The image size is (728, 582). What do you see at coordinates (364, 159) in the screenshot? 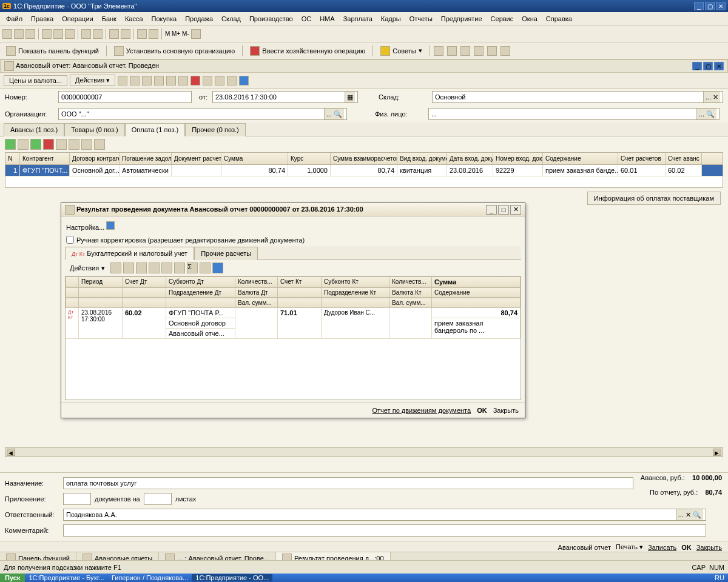
I see `gh-sumvz: Сумма взаиморасчетов` at bounding box center [364, 159].